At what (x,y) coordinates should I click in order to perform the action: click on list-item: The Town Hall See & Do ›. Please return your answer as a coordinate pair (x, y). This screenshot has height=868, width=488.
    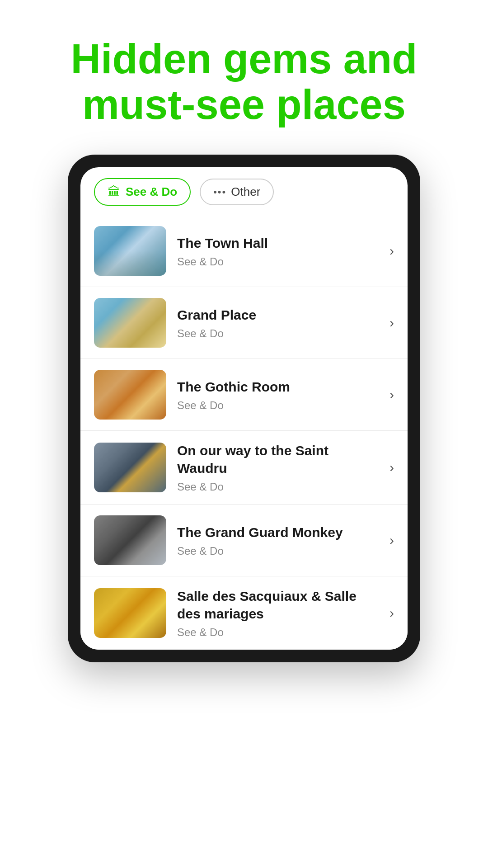
    Looking at the image, I should click on (244, 251).